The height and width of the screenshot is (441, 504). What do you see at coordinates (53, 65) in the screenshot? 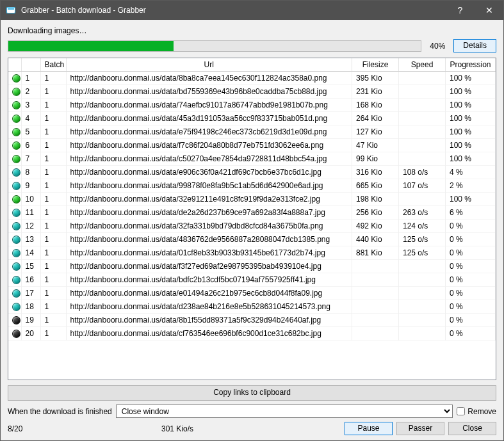
I see `col-batch: Batch` at bounding box center [53, 65].